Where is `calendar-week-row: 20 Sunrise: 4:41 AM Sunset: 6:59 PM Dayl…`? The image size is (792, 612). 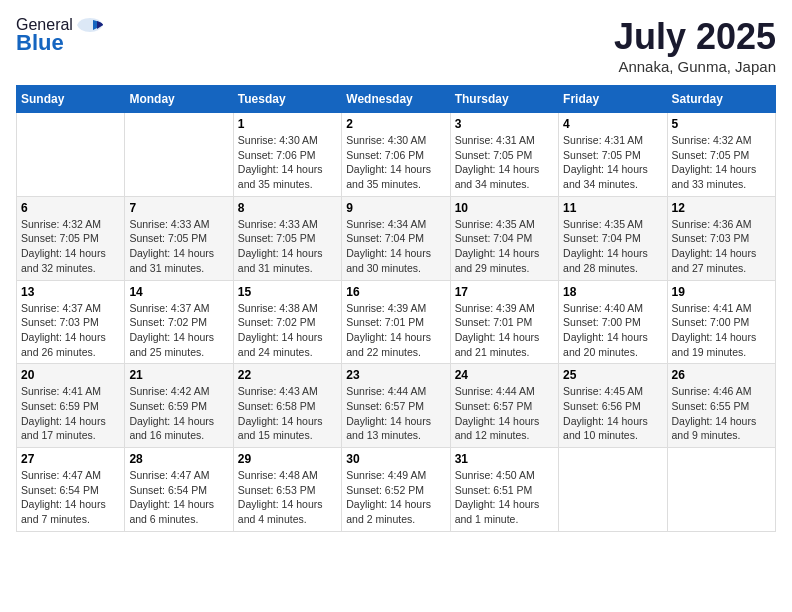
calendar-week-row: 20 Sunrise: 4:41 AM Sunset: 6:59 PM Dayl… is located at coordinates (396, 406).